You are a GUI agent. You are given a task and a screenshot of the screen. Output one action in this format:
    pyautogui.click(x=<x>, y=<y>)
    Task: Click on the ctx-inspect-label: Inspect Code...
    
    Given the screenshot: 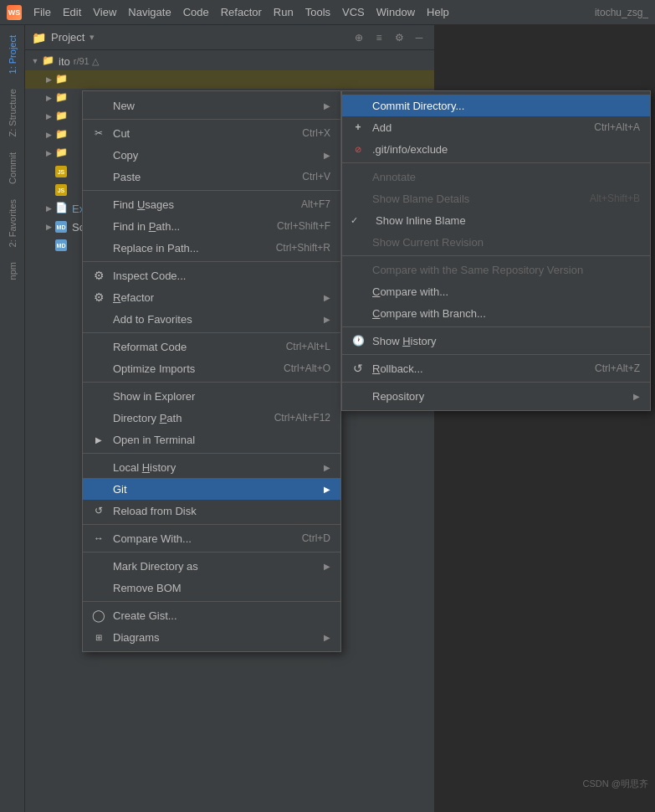 What is the action you would take?
    pyautogui.click(x=149, y=276)
    